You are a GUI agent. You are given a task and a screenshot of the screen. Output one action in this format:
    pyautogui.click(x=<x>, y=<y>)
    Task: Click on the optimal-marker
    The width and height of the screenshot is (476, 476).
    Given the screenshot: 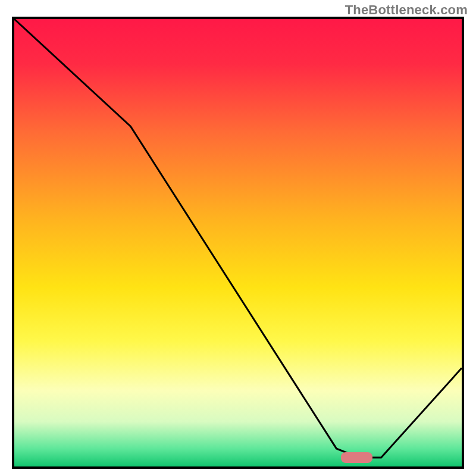 What is the action you would take?
    pyautogui.click(x=357, y=458)
    